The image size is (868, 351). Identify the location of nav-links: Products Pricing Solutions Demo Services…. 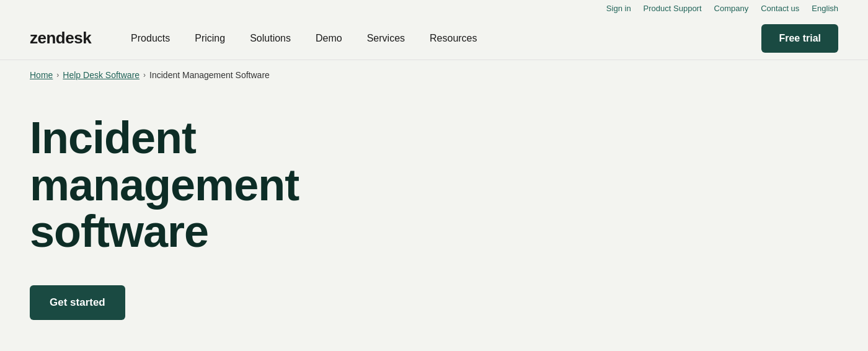
(441, 38).